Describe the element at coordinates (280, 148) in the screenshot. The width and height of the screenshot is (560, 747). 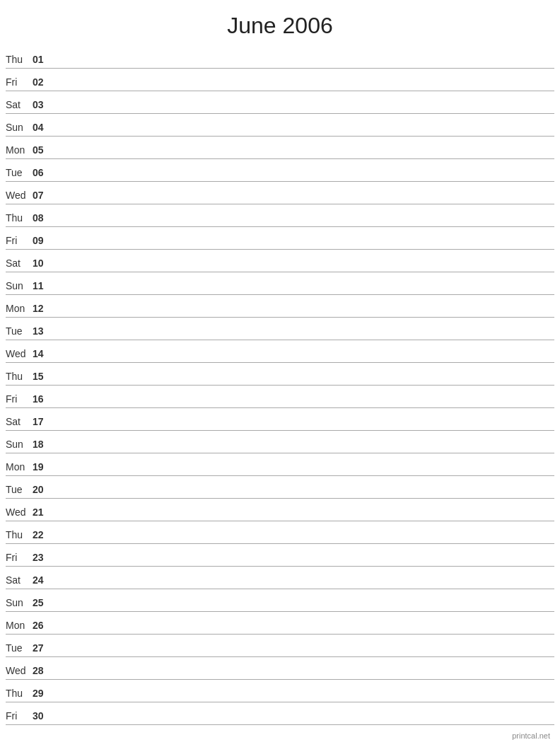
I see `day-row: Mon05` at that location.